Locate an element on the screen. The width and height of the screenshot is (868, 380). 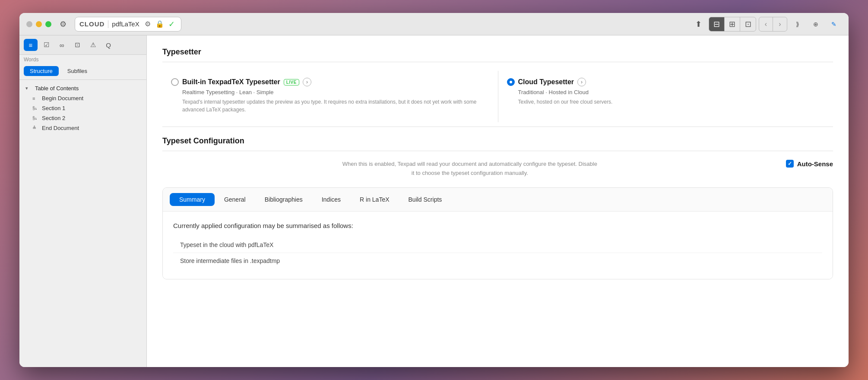
traffic-lights is located at coordinates (39, 24).